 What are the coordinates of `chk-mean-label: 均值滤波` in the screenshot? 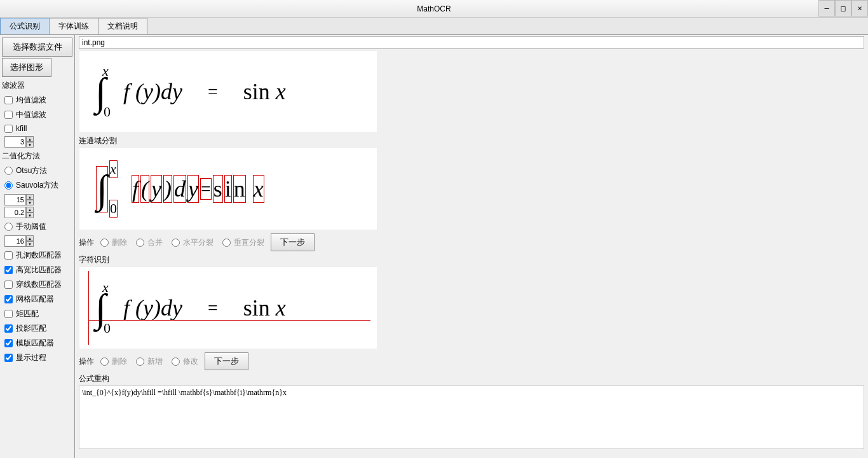 It's located at (31, 101).